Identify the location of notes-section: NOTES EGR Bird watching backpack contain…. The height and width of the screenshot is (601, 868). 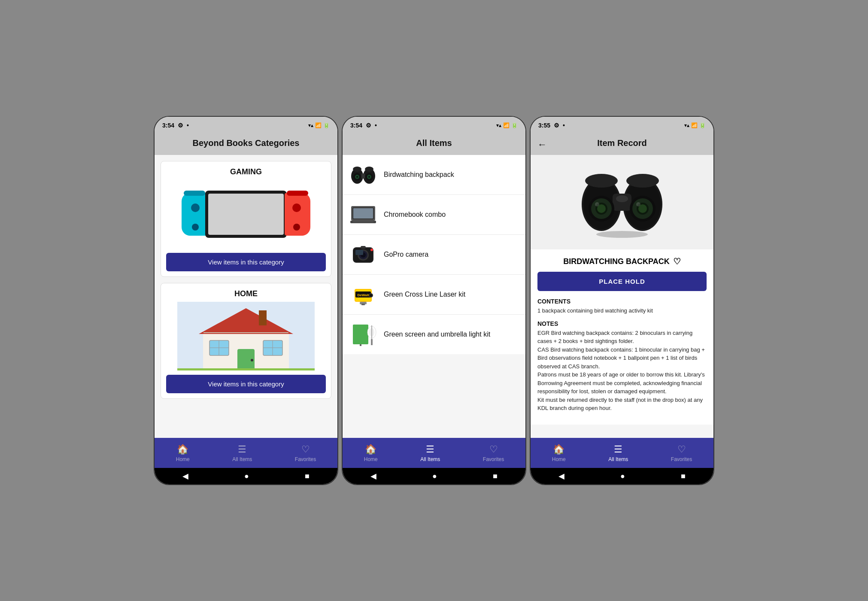
(622, 367).